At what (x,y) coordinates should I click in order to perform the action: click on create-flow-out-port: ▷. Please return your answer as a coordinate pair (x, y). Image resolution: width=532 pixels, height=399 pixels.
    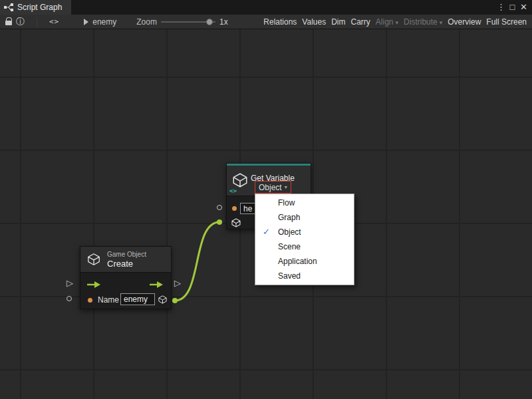
    Looking at the image, I should click on (178, 283).